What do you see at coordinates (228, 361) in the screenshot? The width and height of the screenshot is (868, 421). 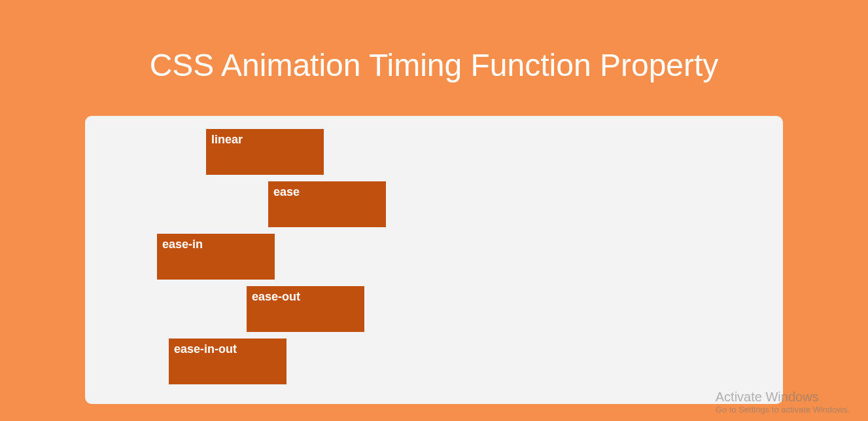 I see `timing-box-ease-in-out: ease-in-out` at bounding box center [228, 361].